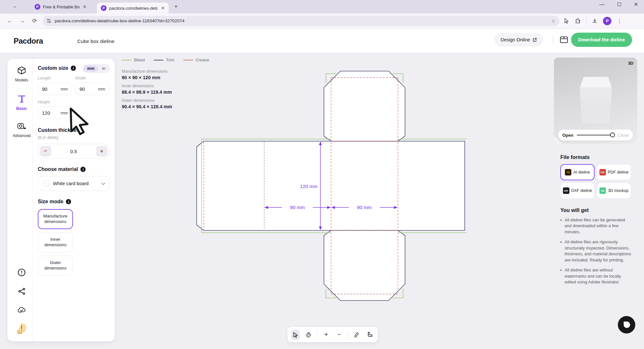 Image resolution: width=644 pixels, height=349 pixels. Describe the element at coordinates (566, 191) in the screenshot. I see `dxf-file-icon: DXF` at that location.